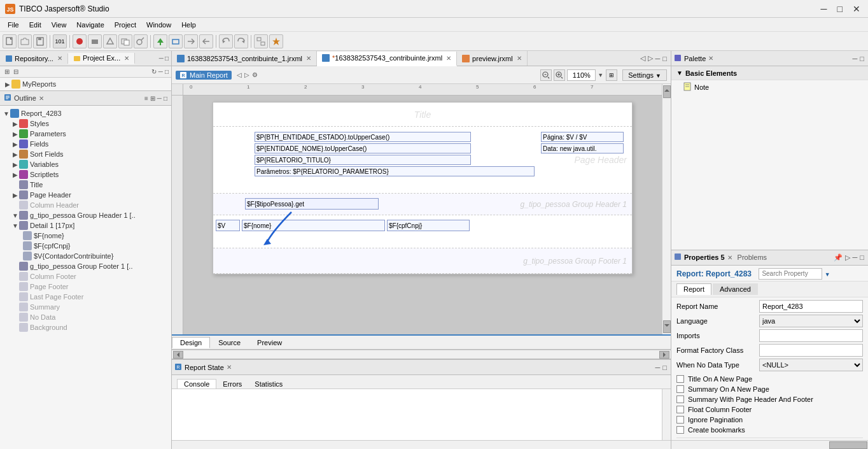 This screenshot has height=449, width=868. I want to click on canvas-v-scrollbar, so click(666, 209).